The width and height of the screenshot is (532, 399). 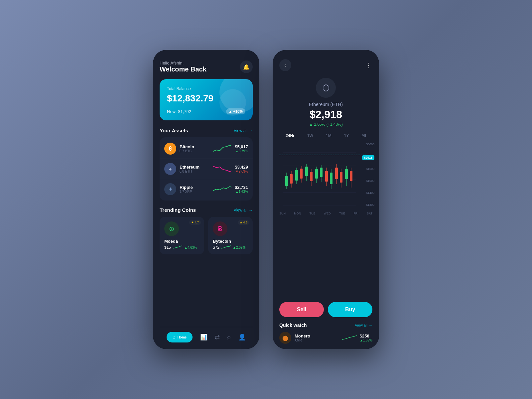 I want to click on tab-1y: 1Y, so click(x=346, y=136).